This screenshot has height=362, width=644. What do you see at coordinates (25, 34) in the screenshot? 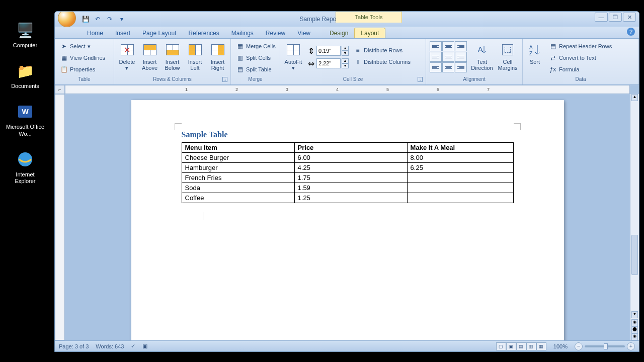
I see `desktop-icon-computer: 🖥️ Computer` at bounding box center [25, 34].